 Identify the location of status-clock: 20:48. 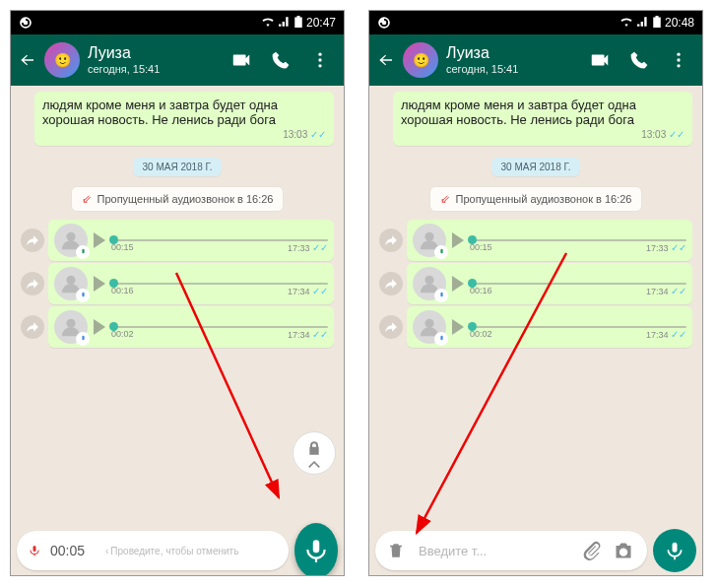
(680, 23).